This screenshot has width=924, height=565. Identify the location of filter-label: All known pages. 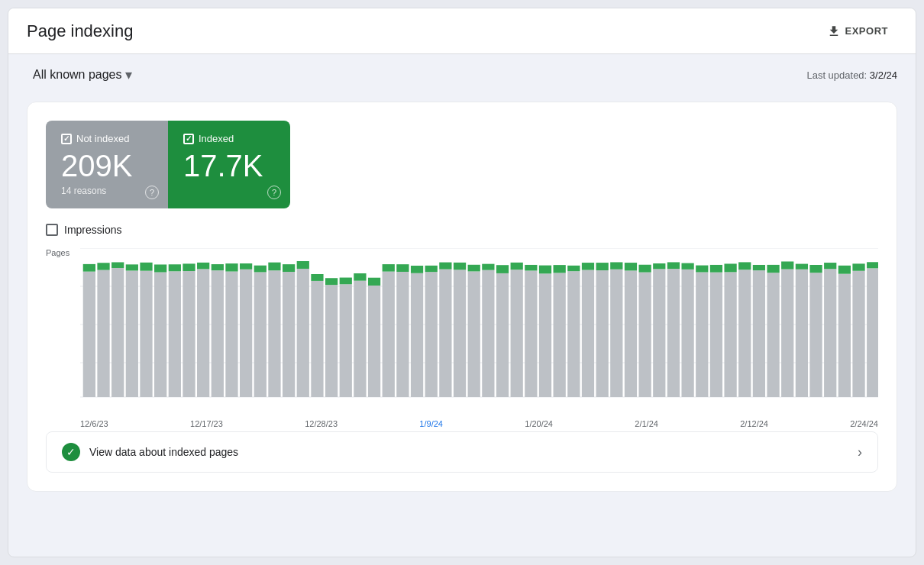
(78, 75).